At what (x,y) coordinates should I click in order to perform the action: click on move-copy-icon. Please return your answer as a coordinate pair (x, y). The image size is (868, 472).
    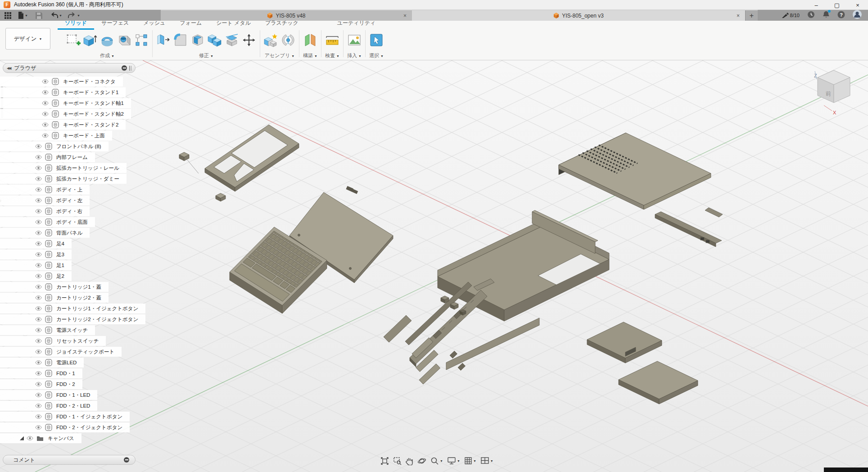
    Looking at the image, I should click on (249, 40).